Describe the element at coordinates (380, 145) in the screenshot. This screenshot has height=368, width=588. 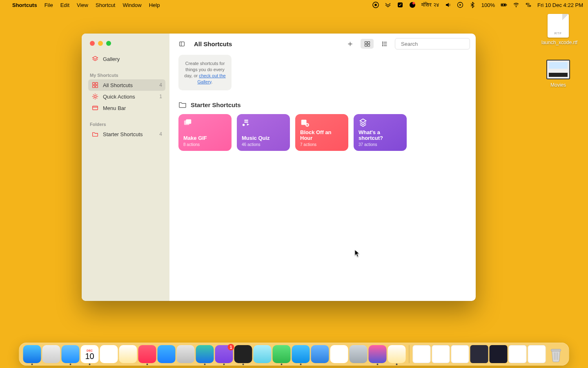
I see `card-subtitle: 37 actions` at that location.